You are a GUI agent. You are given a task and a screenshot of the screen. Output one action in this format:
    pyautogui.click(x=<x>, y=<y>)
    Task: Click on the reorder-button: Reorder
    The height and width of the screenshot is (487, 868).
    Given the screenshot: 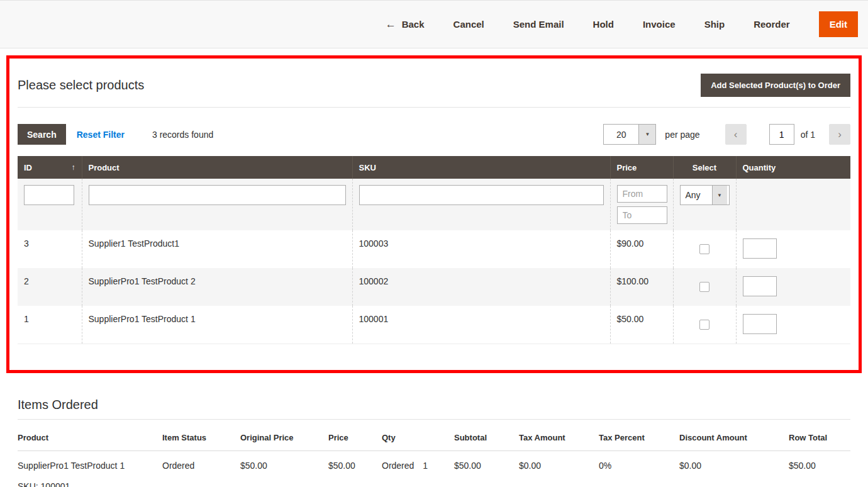 What is the action you would take?
    pyautogui.click(x=772, y=24)
    